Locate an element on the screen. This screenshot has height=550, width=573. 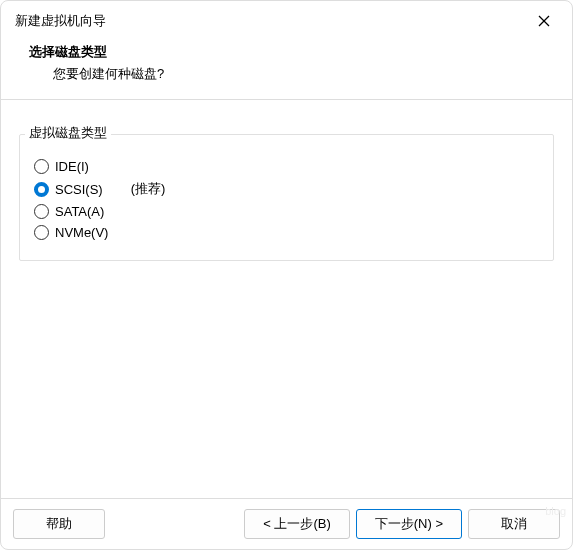
fieldset-label: 虚拟磁盘类型 is located at coordinates (68, 133).